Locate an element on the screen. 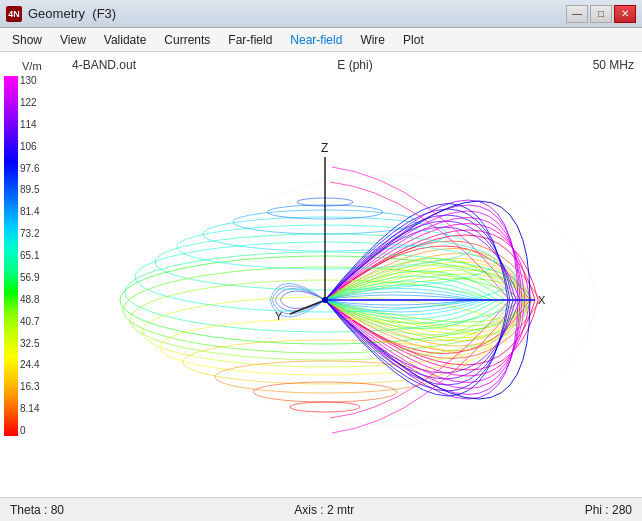  legend-label-0: 130 is located at coordinates (30, 81).